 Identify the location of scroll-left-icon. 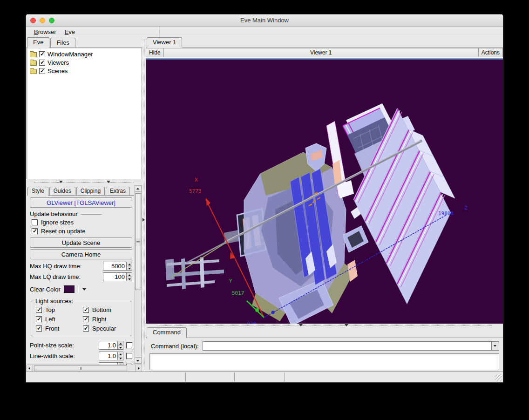
(30, 368).